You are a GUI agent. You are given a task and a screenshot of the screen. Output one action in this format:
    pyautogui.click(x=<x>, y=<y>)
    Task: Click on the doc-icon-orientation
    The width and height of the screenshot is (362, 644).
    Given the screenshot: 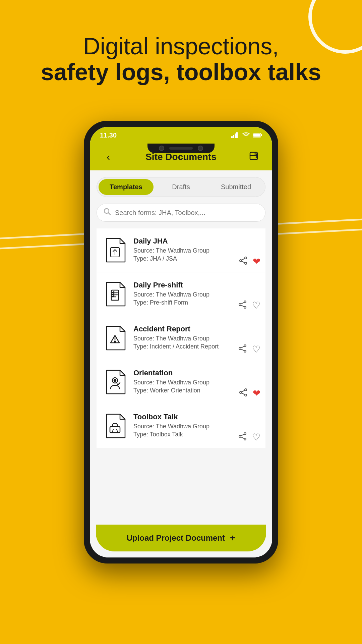 What is the action you would take?
    pyautogui.click(x=115, y=382)
    